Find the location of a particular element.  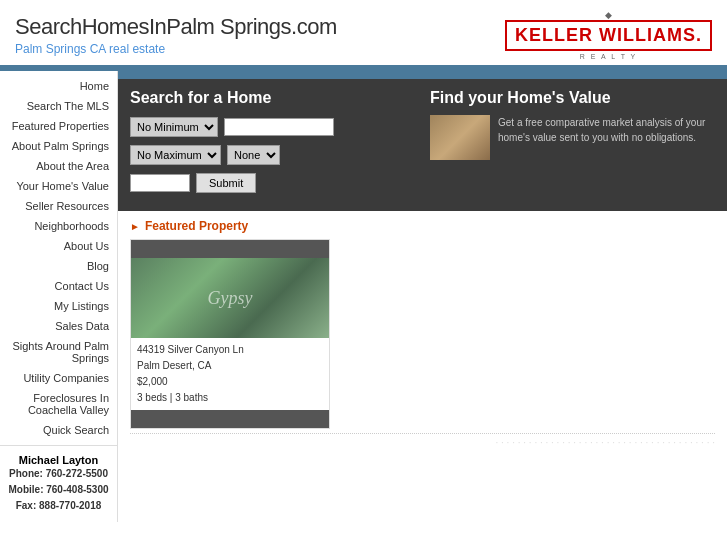

property-image: Gypsy is located at coordinates (230, 298).